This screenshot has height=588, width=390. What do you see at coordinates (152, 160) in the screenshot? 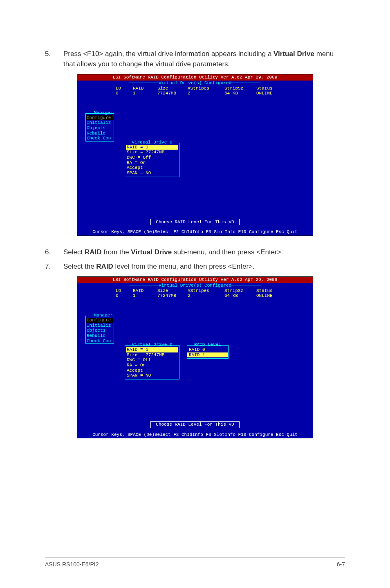
I see `virtual-drive-submenu: Virgual Drive 0 RAID = 1 Size = 77247MB …` at bounding box center [152, 160].